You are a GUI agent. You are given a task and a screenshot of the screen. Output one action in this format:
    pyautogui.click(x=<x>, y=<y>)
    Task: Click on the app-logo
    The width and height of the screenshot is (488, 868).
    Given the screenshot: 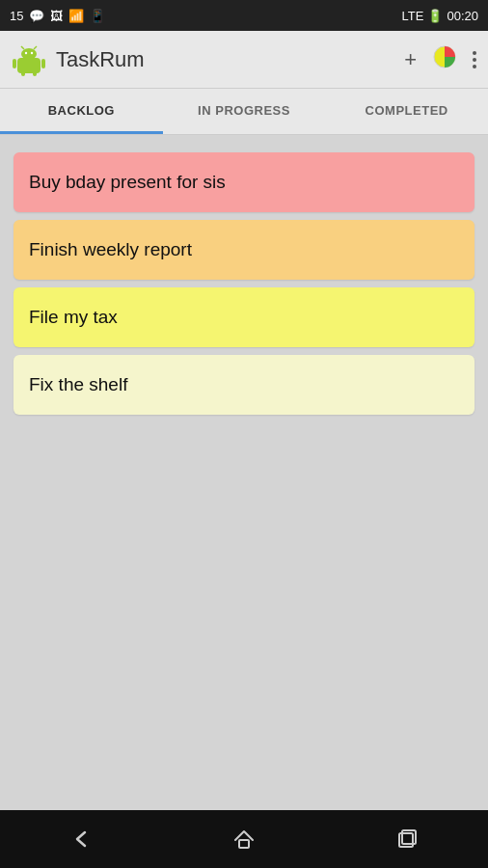 What is the action you would take?
    pyautogui.click(x=29, y=60)
    